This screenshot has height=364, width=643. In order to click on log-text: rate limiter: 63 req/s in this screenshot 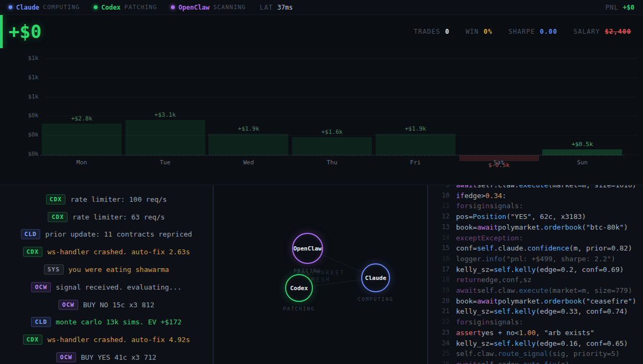, I will do `click(118, 217)`.